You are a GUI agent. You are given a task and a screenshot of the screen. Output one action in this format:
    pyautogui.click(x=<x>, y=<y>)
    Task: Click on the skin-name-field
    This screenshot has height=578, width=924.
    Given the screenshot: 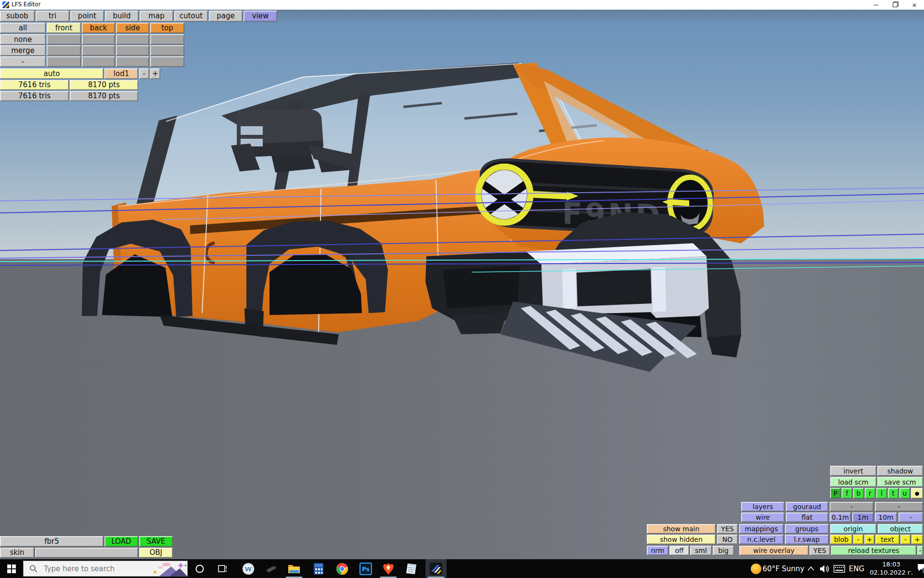 What is the action you would take?
    pyautogui.click(x=87, y=553)
    